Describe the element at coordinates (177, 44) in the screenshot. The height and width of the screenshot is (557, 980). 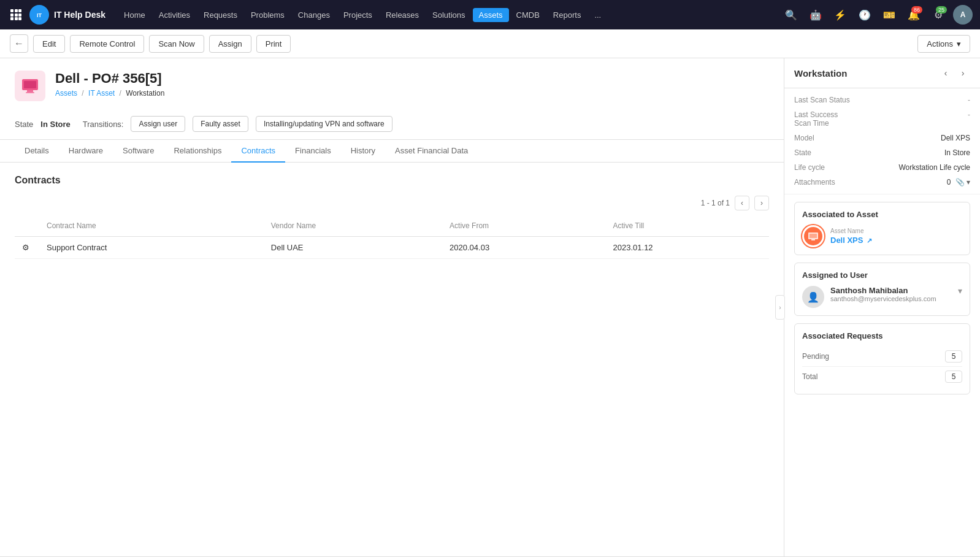
I see `scan-now-button: Scan Now` at that location.